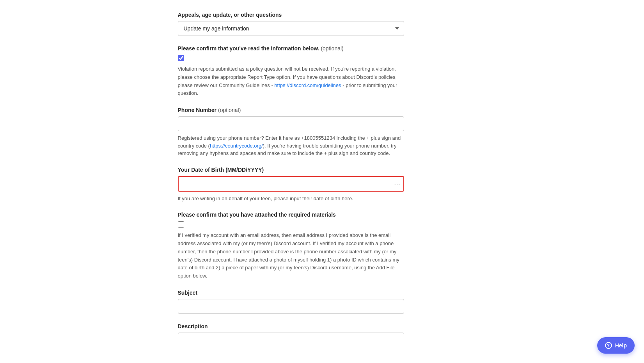  Describe the element at coordinates (322, 185) in the screenshot. I see `dob-section: Your Date of Birth (MM/DD/YYYY) ⋯ If you…` at that location.